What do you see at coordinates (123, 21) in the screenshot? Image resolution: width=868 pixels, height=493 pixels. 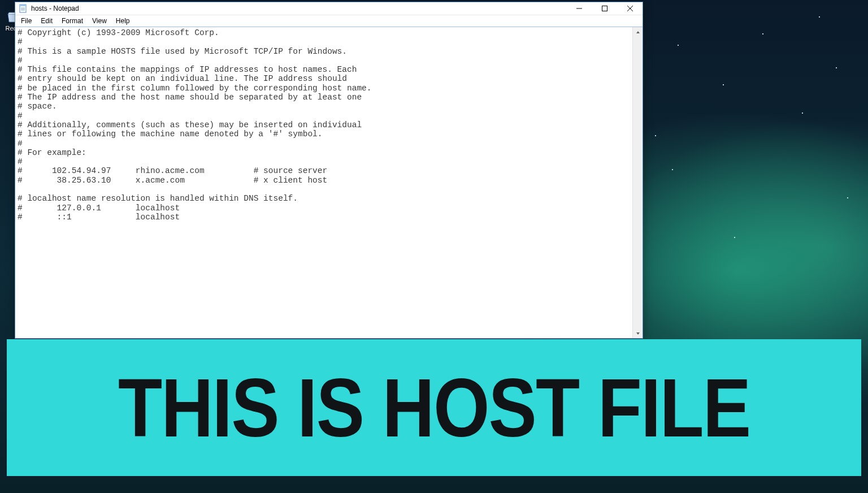 I see `menu-help: Help` at bounding box center [123, 21].